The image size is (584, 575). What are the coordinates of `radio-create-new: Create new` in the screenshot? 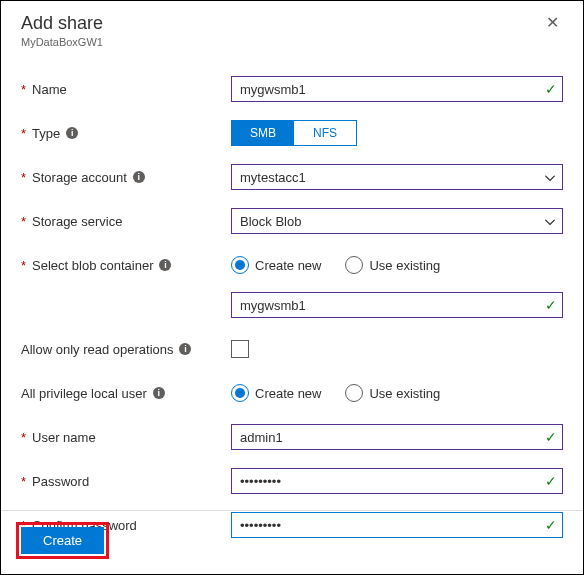 It's located at (276, 265).